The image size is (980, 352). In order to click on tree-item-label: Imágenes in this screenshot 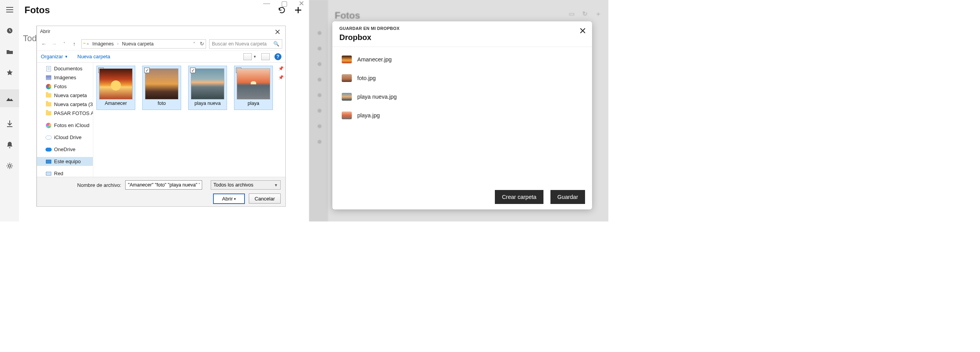, I will do `click(65, 78)`.